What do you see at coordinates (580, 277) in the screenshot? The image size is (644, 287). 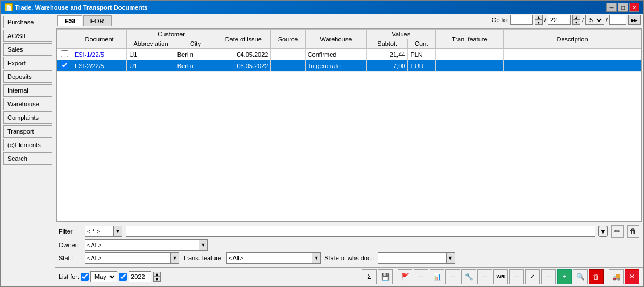 I see `search-button: 🔍` at bounding box center [580, 277].